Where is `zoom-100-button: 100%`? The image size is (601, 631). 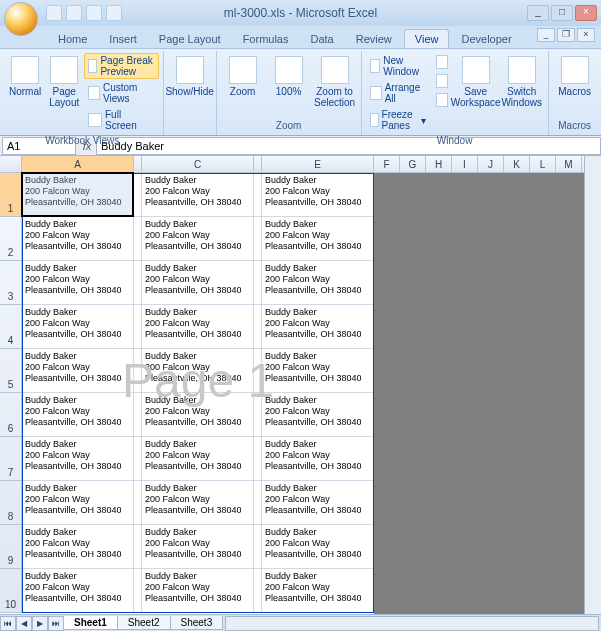
zoom-100-button: 100% is located at coordinates (289, 86).